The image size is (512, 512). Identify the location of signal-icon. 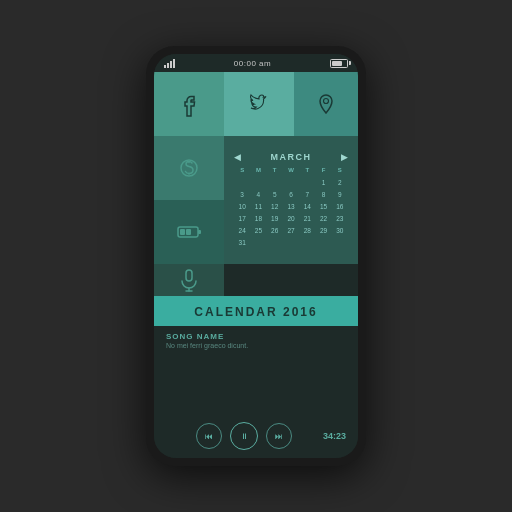
(170, 63).